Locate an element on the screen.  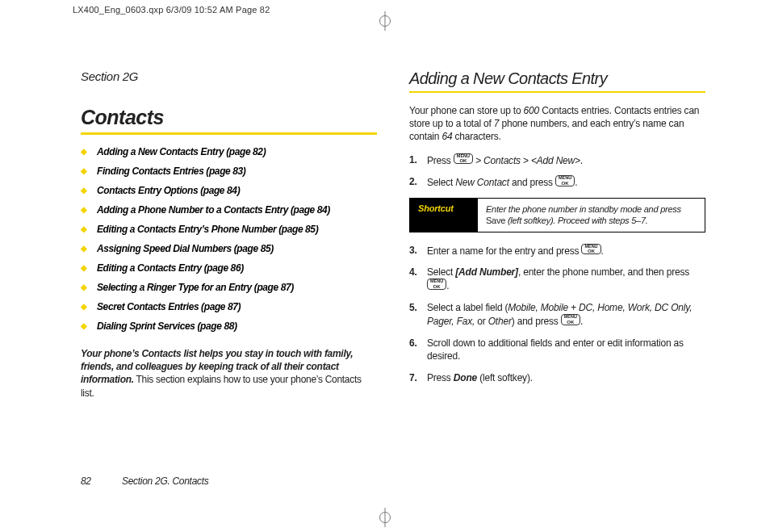
option-new-contact: New Contact is located at coordinates (483, 182).